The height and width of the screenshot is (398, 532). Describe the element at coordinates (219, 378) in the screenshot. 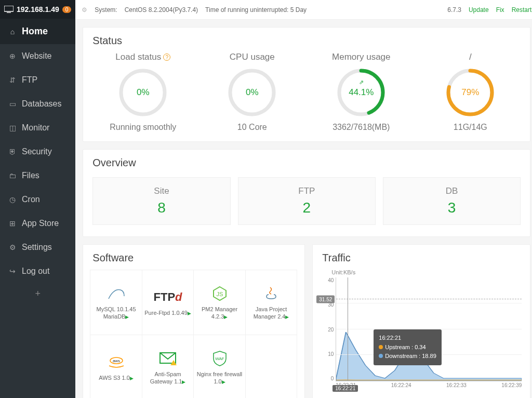

I see `software-name: Nginx free firewall 1.0▶` at that location.